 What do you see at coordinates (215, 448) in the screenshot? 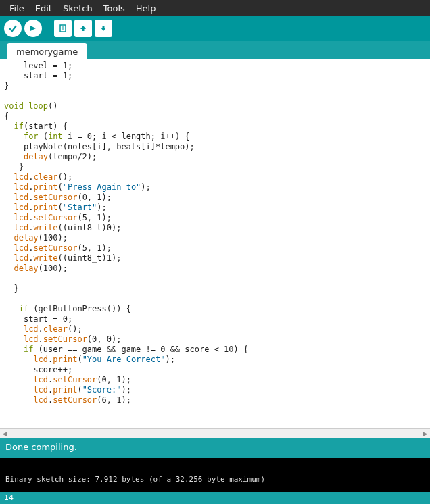
I see `status-bar: Done compiling.` at bounding box center [215, 448].